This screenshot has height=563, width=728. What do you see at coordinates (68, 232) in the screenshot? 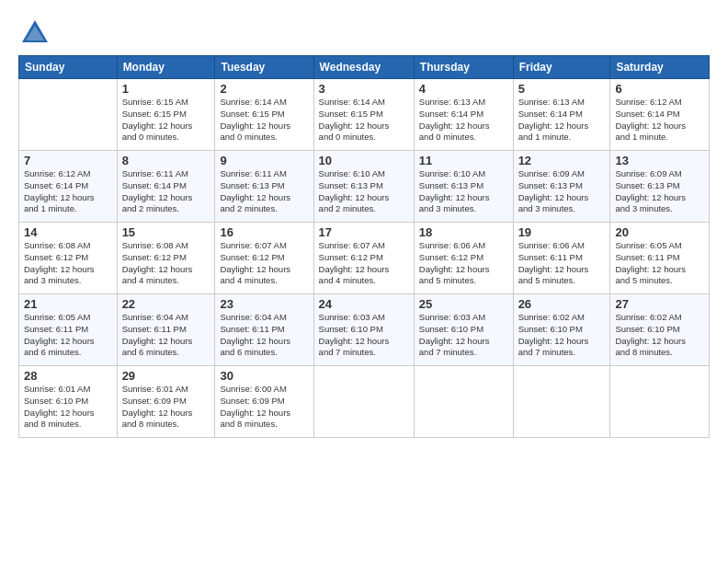
I see `cell-day-number: 14` at bounding box center [68, 232].